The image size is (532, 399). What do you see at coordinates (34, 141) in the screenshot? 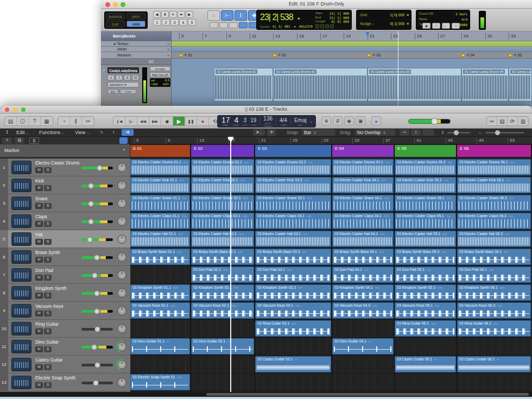
I see `master-stack-button: S` at bounding box center [34, 141].